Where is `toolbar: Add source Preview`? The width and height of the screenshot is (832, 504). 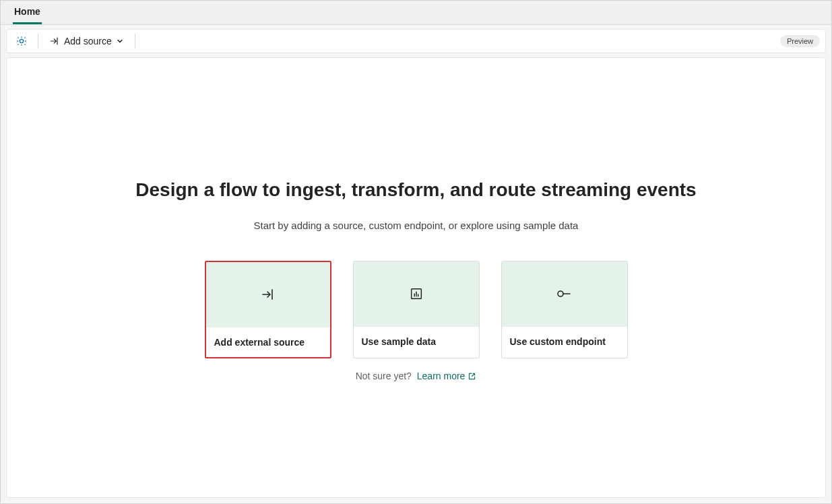
toolbar: Add source Preview is located at coordinates (416, 41).